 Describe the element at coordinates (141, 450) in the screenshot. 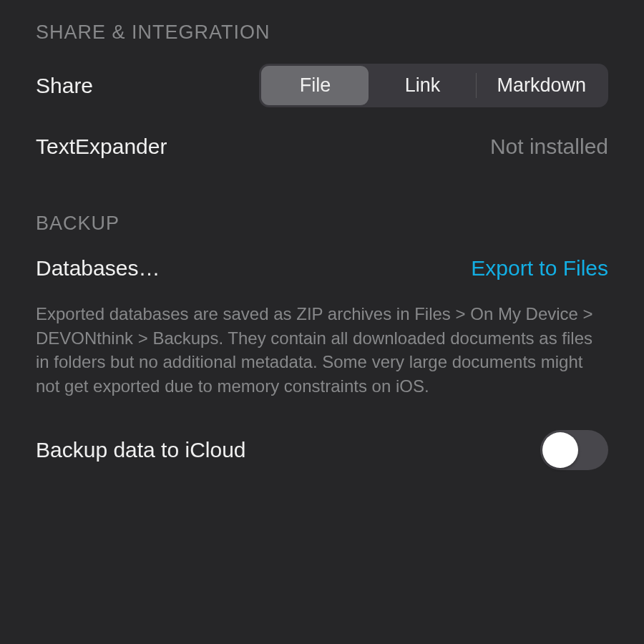

I see `icloud-backup-label: Backup data to iCloud` at that location.